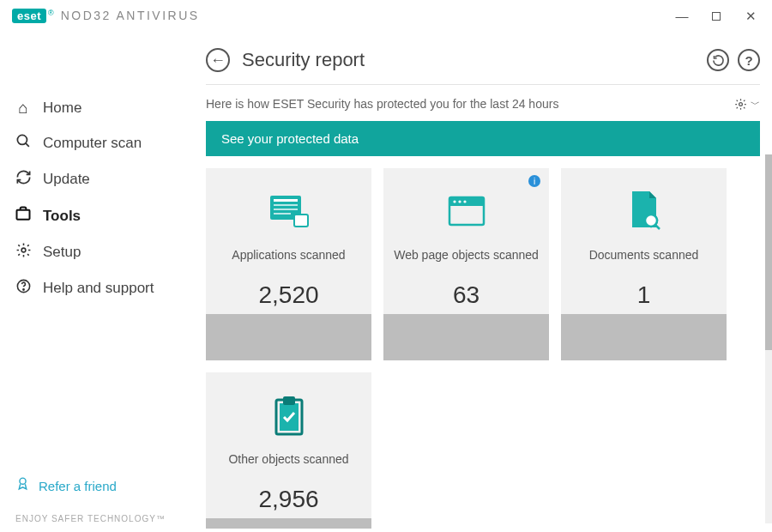 Image resolution: width=772 pixels, height=532 pixels. Describe the element at coordinates (99, 252) in the screenshot. I see `sidebar-item-setup: Setup` at that location.